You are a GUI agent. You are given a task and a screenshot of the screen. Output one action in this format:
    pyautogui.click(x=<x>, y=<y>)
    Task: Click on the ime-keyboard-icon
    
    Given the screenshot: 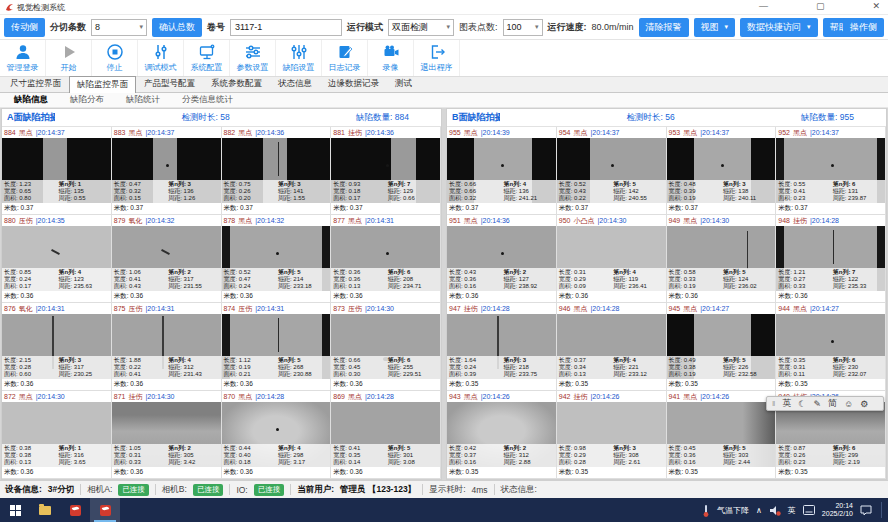 What is the action you would take?
    pyautogui.click(x=809, y=510)
    